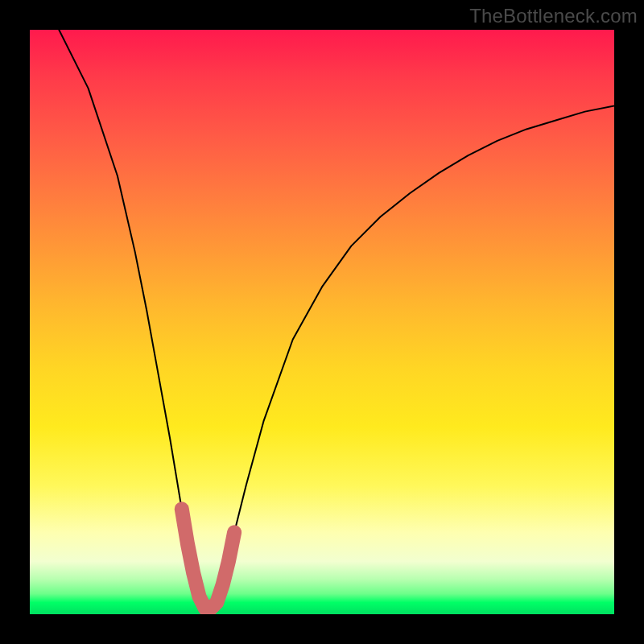 The width and height of the screenshot is (644, 644). What do you see at coordinates (208, 559) in the screenshot?
I see `accent-minimum-band` at bounding box center [208, 559].